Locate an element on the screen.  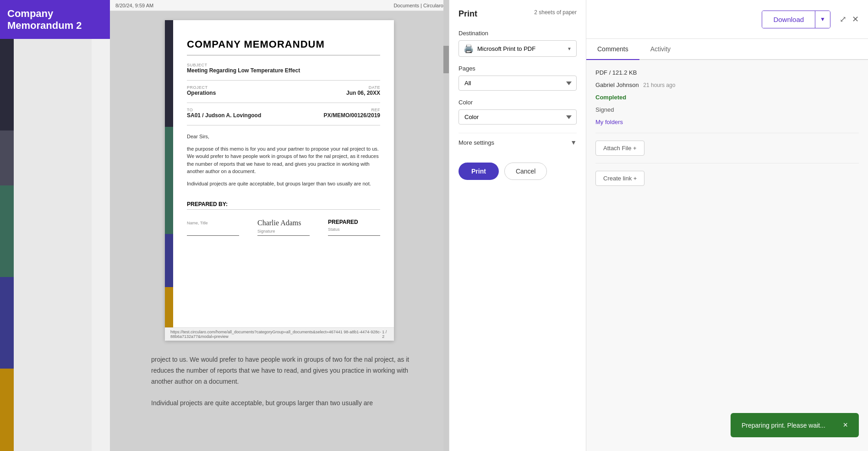
print-pages-wrapper: All is located at coordinates (518, 83).